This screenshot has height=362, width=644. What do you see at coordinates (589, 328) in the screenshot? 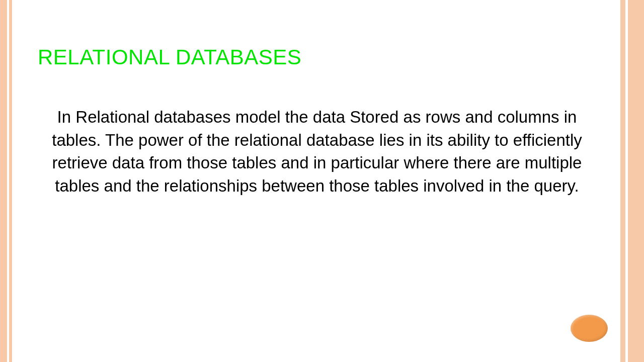
I see `decorative-ellipse-icon` at bounding box center [589, 328].